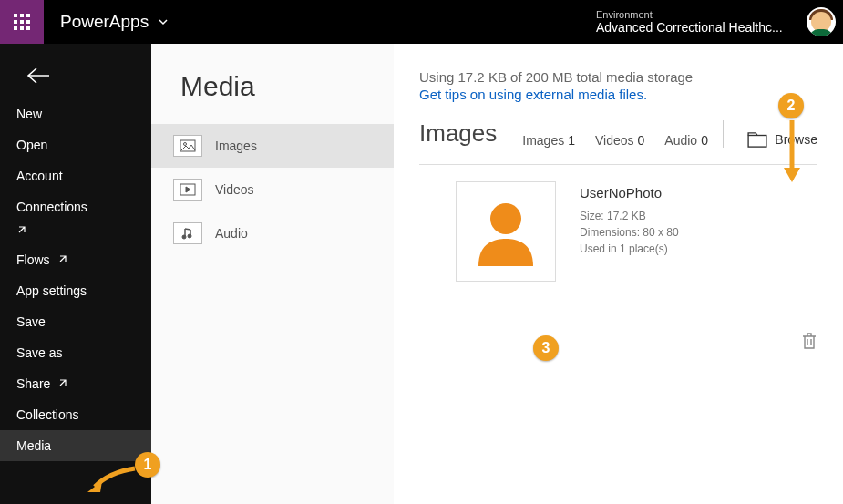 This screenshot has height=504, width=843. Describe the element at coordinates (33, 260) in the screenshot. I see `sidebar-item-label: Flows` at that location.